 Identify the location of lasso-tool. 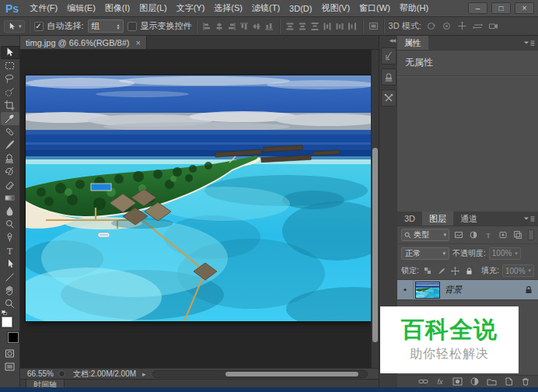
(10, 79).